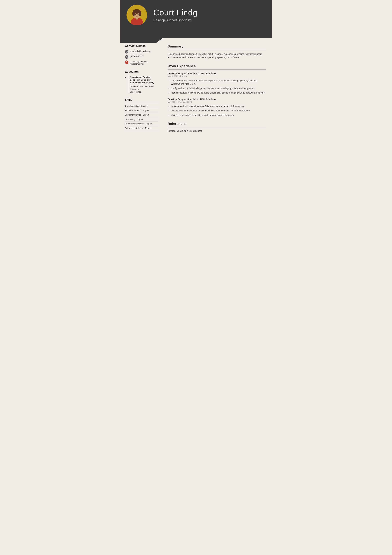  What do you see at coordinates (217, 73) in the screenshot?
I see `job-title-0: Desktop Support Specialist, ABC Solution…` at bounding box center [217, 73].